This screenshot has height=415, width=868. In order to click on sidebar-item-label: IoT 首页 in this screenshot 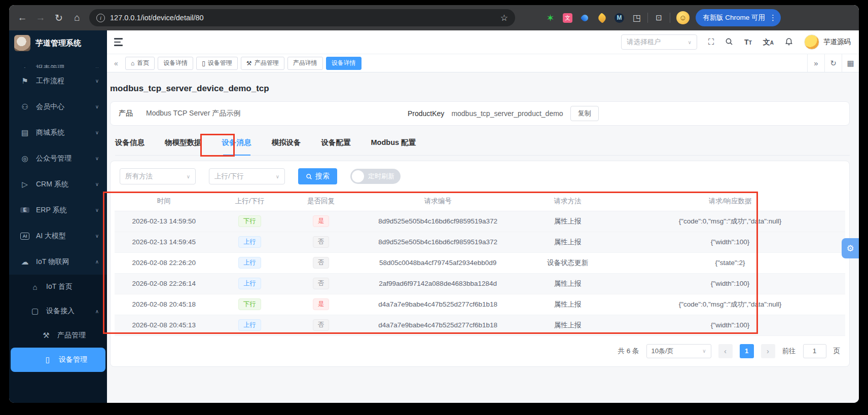, I will do `click(59, 287)`.